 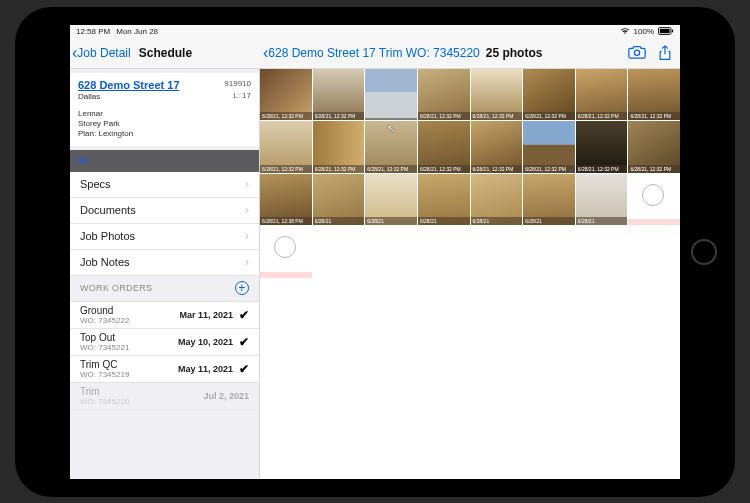 I want to click on job-builder: Lennar, so click(x=164, y=114).